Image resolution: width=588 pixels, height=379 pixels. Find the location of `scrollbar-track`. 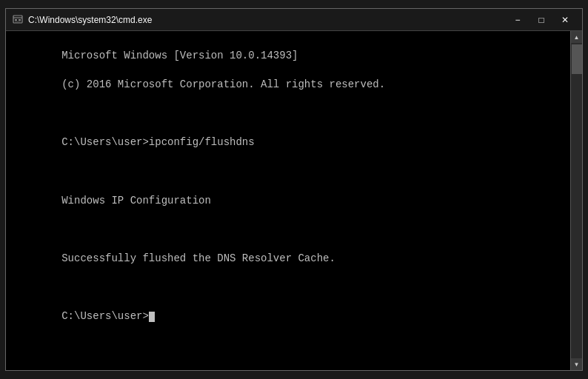

scrollbar-track is located at coordinates (576, 201).